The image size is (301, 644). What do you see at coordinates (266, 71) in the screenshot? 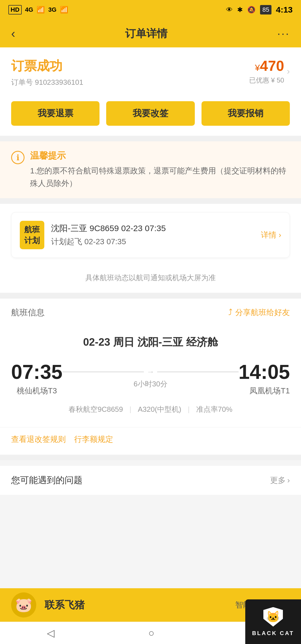
I see `order-price-info: ¥470 已优惠 ¥ 50` at bounding box center [266, 71].